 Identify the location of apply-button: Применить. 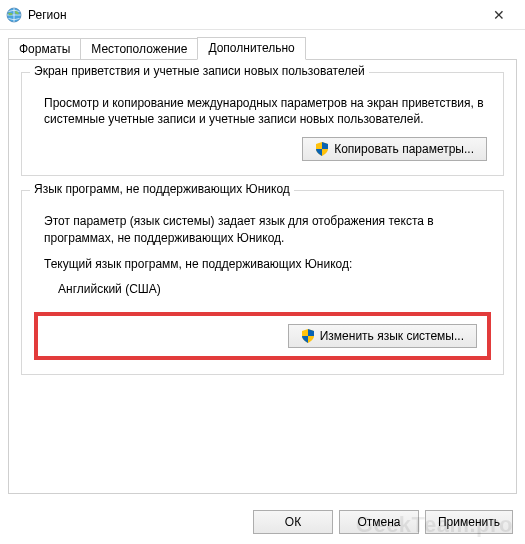
(469, 522).